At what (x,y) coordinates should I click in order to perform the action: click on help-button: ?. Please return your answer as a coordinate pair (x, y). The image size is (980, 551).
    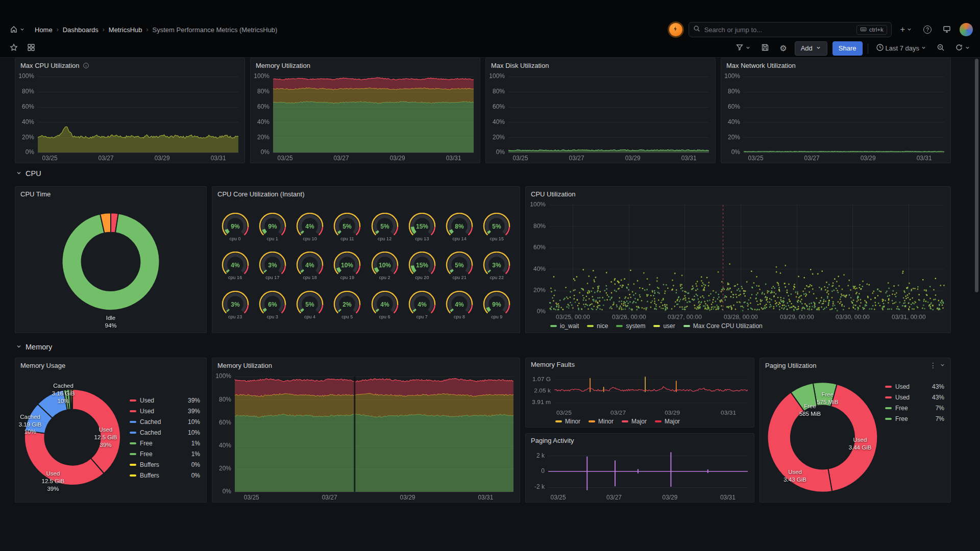
    Looking at the image, I should click on (927, 30).